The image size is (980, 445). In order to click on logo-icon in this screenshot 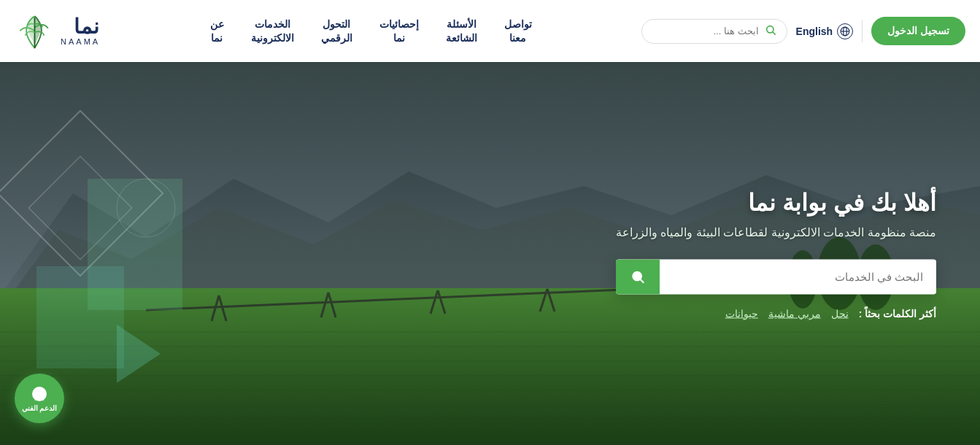, I will do `click(35, 31)`.